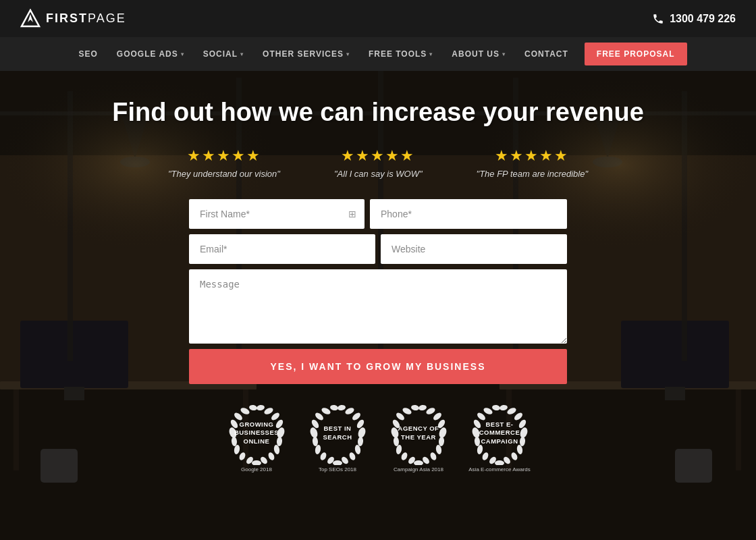  Describe the element at coordinates (378, 214) in the screenshot. I see `form-row-1: ⊞` at that location.